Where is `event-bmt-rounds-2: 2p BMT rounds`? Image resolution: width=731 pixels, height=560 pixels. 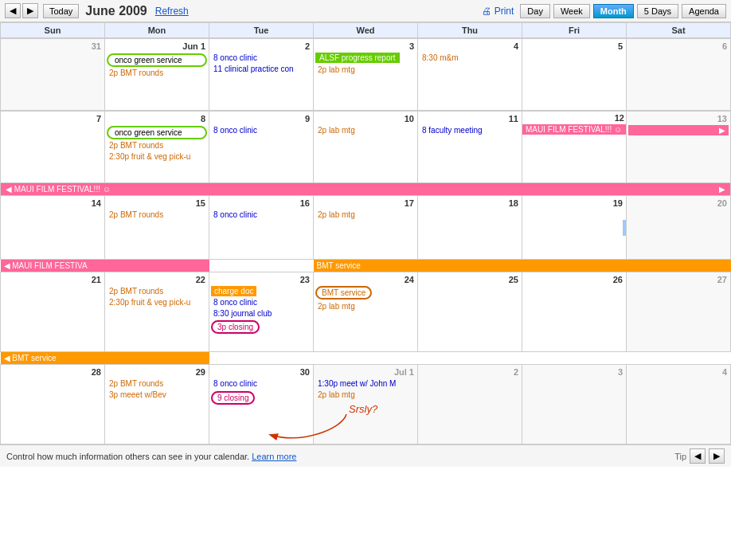
event-bmt-rounds-2: 2p BMT rounds is located at coordinates (157, 145).